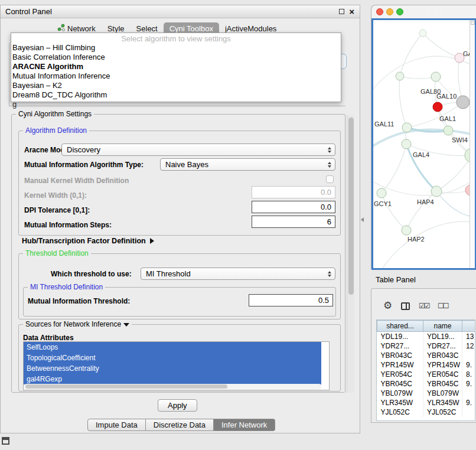  What do you see at coordinates (172, 347) in the screenshot?
I see `attribute-item-selfloops: SelfLoops` at bounding box center [172, 347].